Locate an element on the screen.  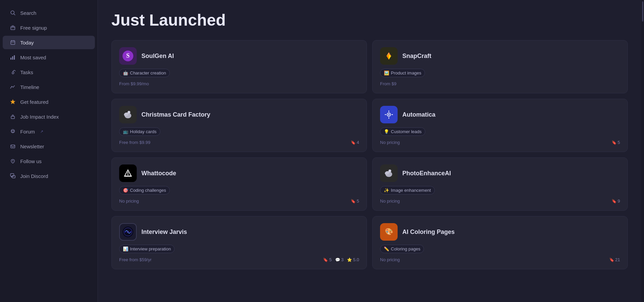
card-stats: 🔖 9 is located at coordinates (616, 201).